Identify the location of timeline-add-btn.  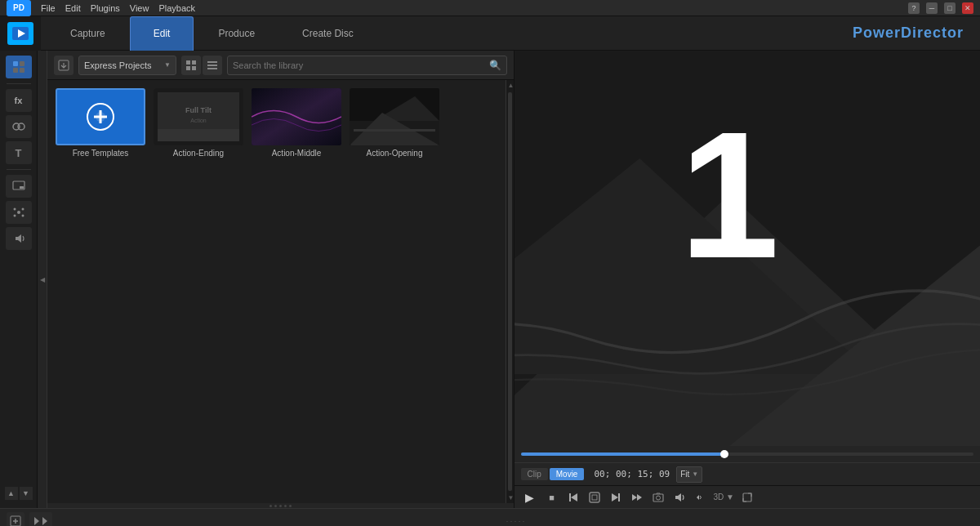
(16, 519).